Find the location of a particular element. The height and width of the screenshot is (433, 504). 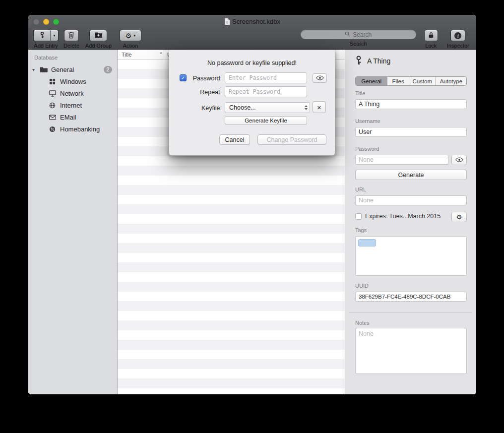

notes-label: Notes is located at coordinates (362, 323).